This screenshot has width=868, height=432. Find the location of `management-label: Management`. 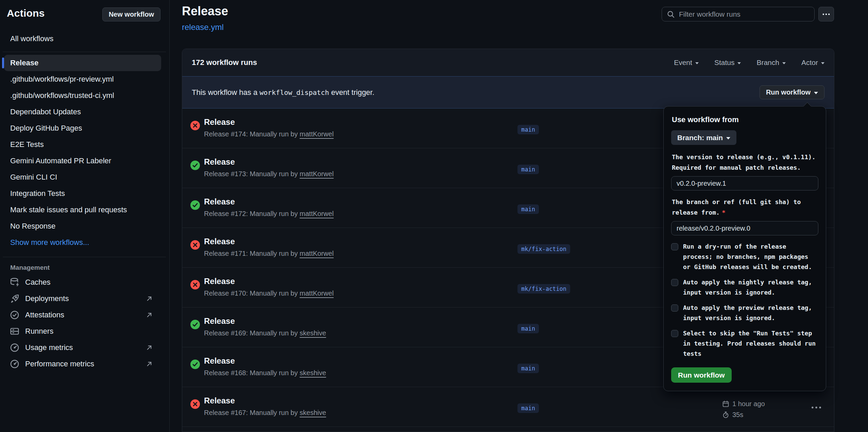

management-label: Management is located at coordinates (90, 268).